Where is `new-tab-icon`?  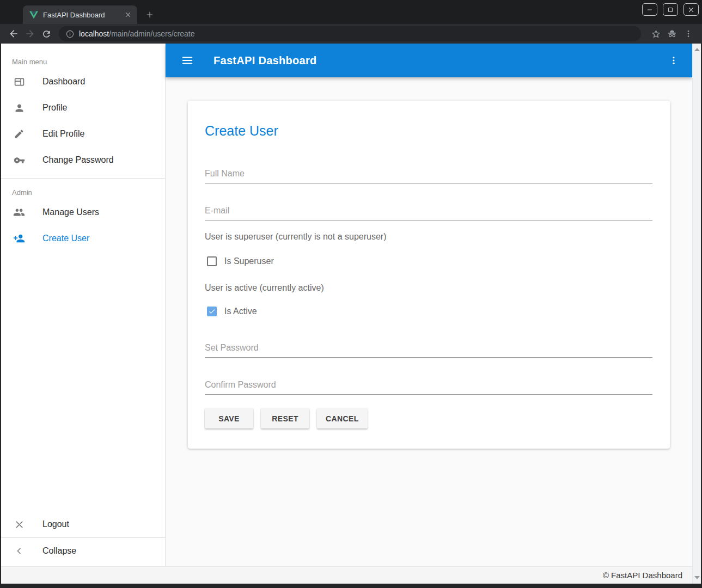
new-tab-icon is located at coordinates (150, 15).